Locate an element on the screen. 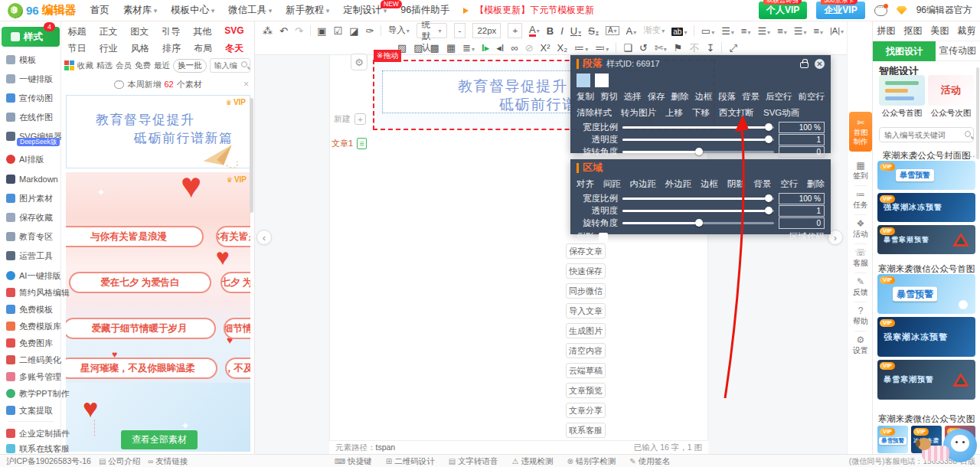 This screenshot has width=980, height=467. close-icon: ✕ is located at coordinates (819, 64).